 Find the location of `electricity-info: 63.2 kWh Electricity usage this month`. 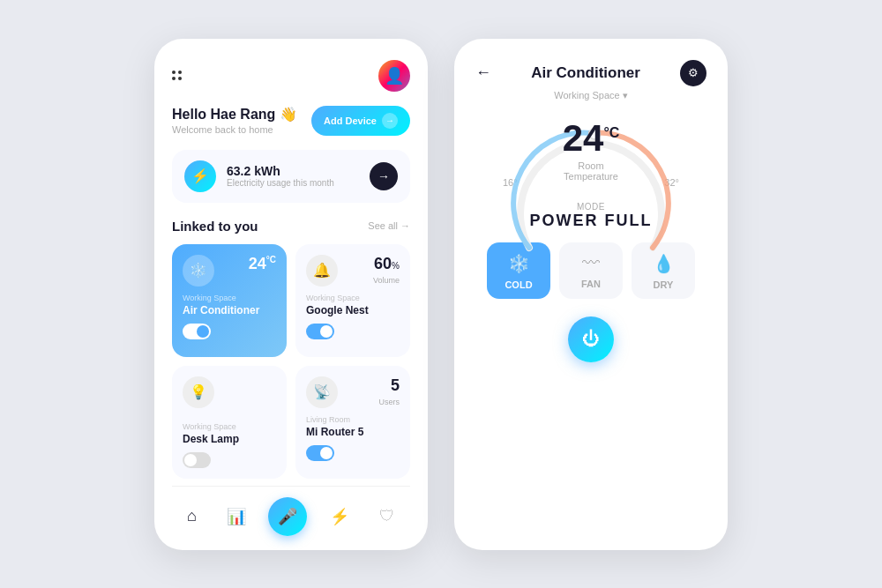

electricity-info: 63.2 kWh Electricity usage this month is located at coordinates (293, 176).